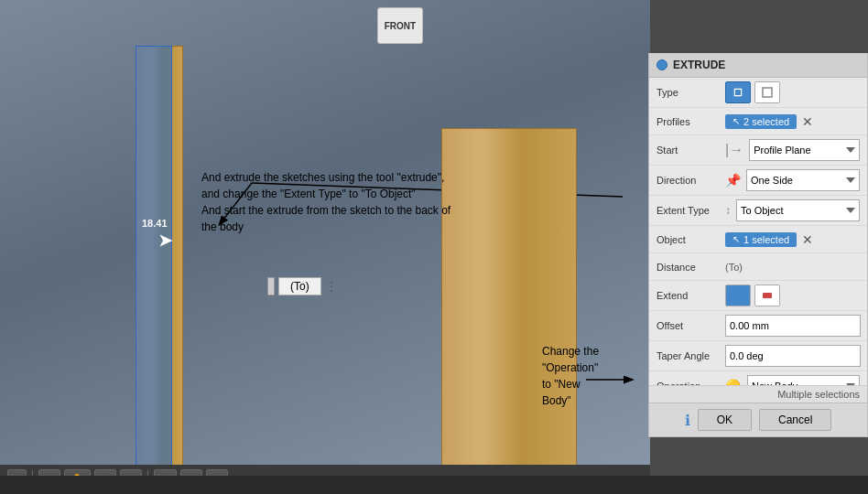  Describe the element at coordinates (804, 150) in the screenshot. I see `start-select: Profile Plane` at that location.